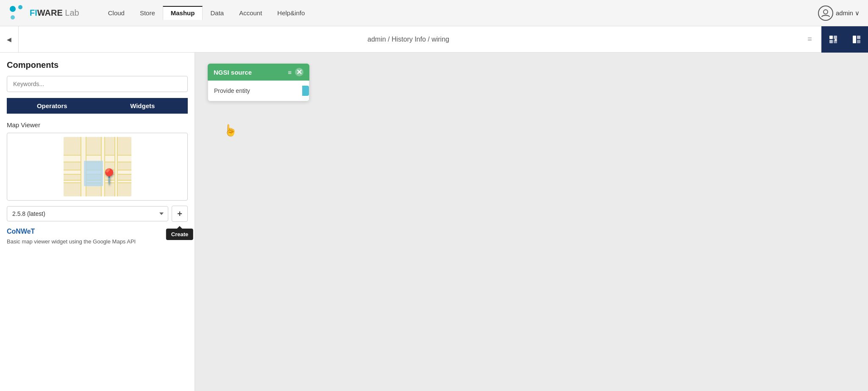 The width and height of the screenshot is (868, 391). What do you see at coordinates (109, 177) in the screenshot?
I see `map-pin-icon: 📍` at bounding box center [109, 177].